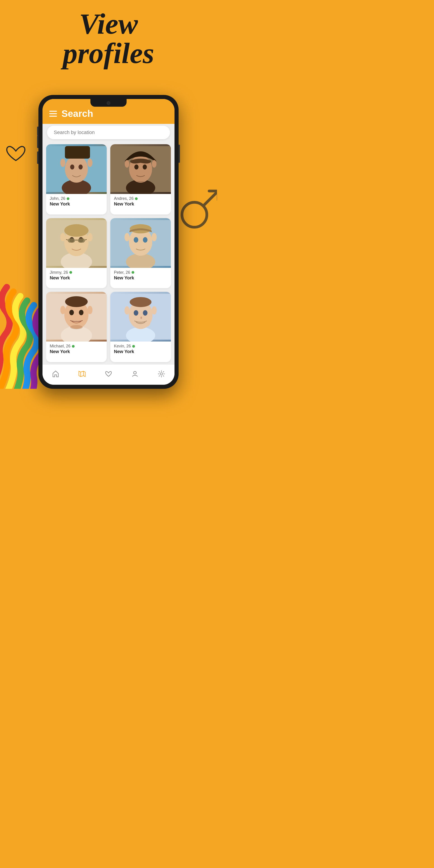  Describe the element at coordinates (68, 199) in the screenshot. I see `online-status-john` at that location.